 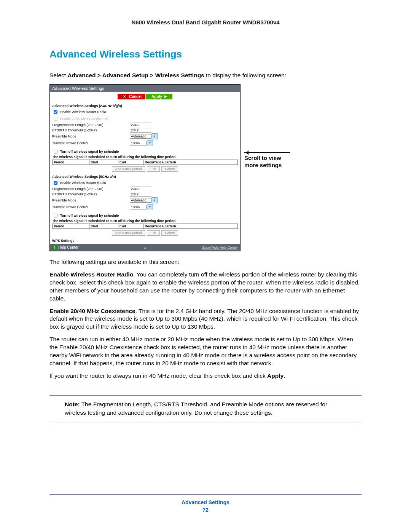 What do you see at coordinates (206, 351) in the screenshot?
I see `p-40mhz-mode: The router can run in either 40 MHz mode…` at bounding box center [206, 351].